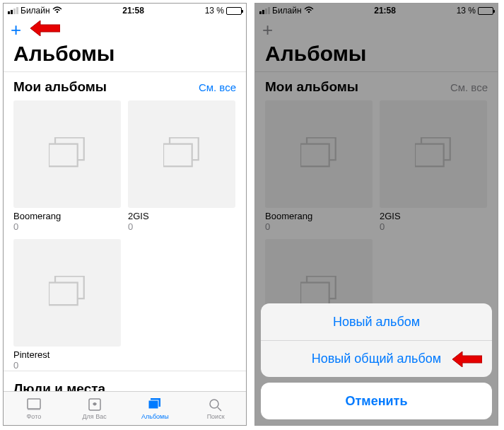  I want to click on add-button: +, so click(16, 30).